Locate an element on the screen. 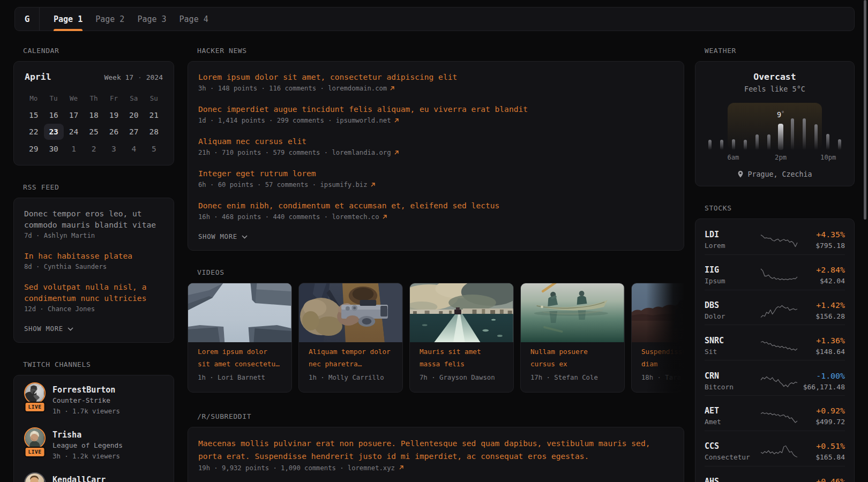  calendar-day-cell: 26 is located at coordinates (114, 132).